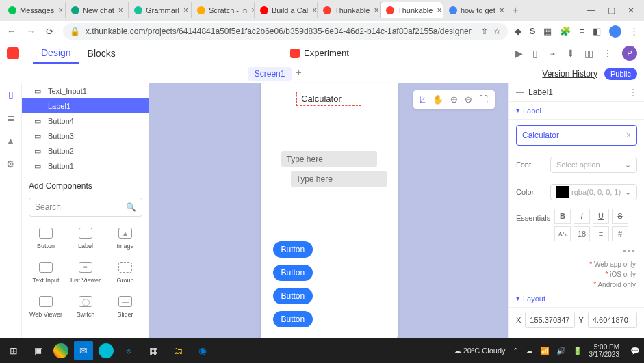 The height and width of the screenshot is (363, 644). Describe the element at coordinates (548, 31) in the screenshot. I see `extension-icon: ▦` at that location.